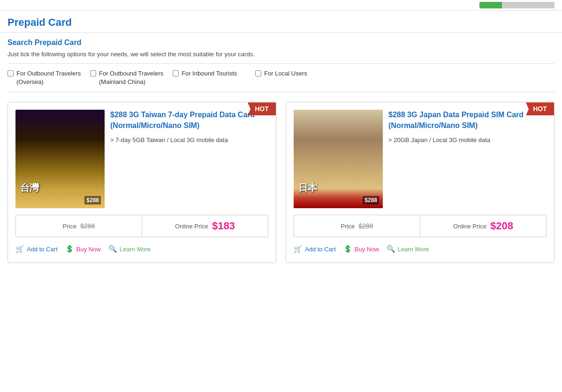  Describe the element at coordinates (540, 109) in the screenshot. I see `hot-badge-japan: HOT` at that location.